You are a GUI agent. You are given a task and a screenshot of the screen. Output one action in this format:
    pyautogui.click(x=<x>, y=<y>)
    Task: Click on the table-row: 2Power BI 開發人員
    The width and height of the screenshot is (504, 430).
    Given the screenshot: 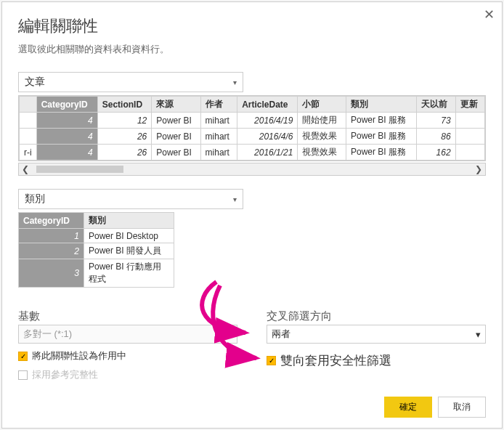 What is the action you would take?
    pyautogui.click(x=97, y=251)
    